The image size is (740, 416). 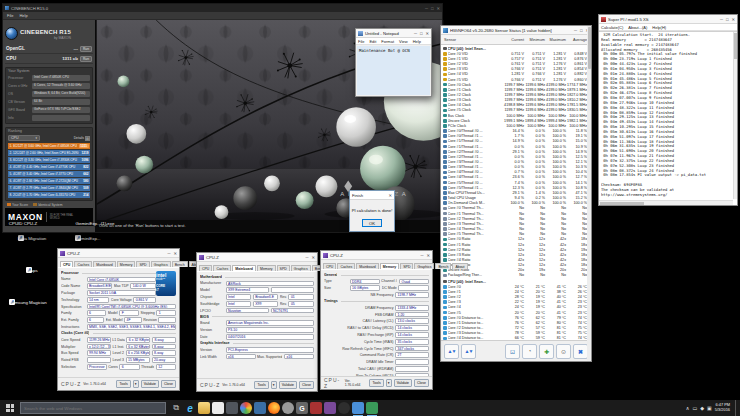 I want to click on store-icon, so click(x=218, y=408).